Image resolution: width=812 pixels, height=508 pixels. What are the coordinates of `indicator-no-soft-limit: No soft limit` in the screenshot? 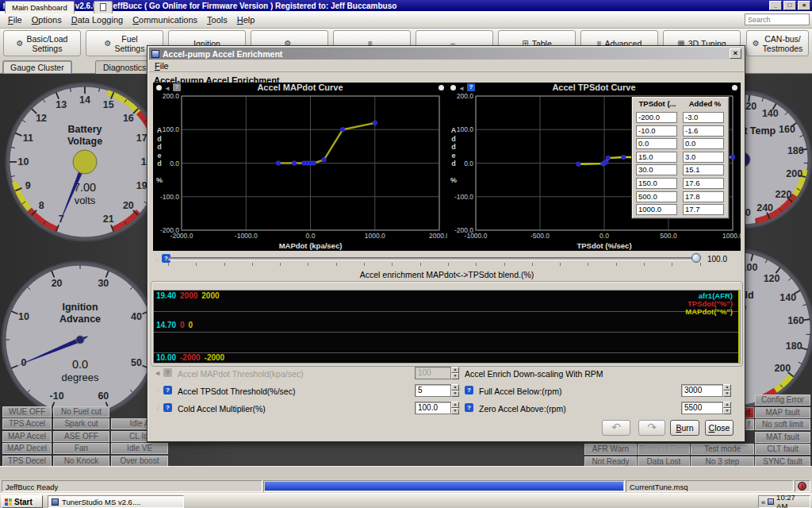 It's located at (783, 425).